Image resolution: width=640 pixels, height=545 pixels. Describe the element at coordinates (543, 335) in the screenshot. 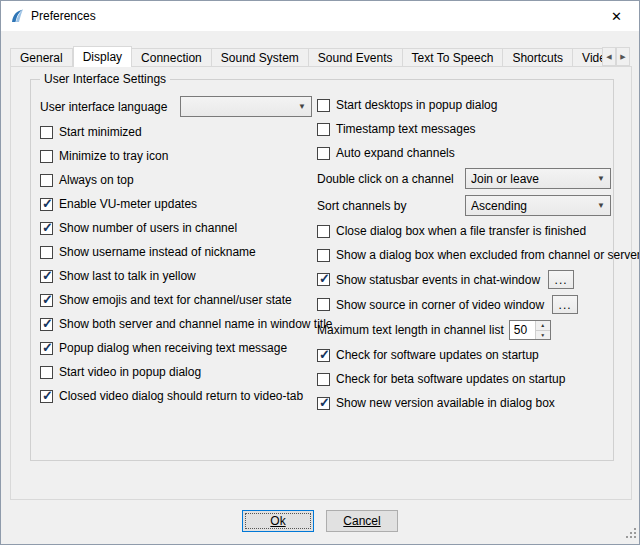

I see `spinner-down-button: ▼` at that location.